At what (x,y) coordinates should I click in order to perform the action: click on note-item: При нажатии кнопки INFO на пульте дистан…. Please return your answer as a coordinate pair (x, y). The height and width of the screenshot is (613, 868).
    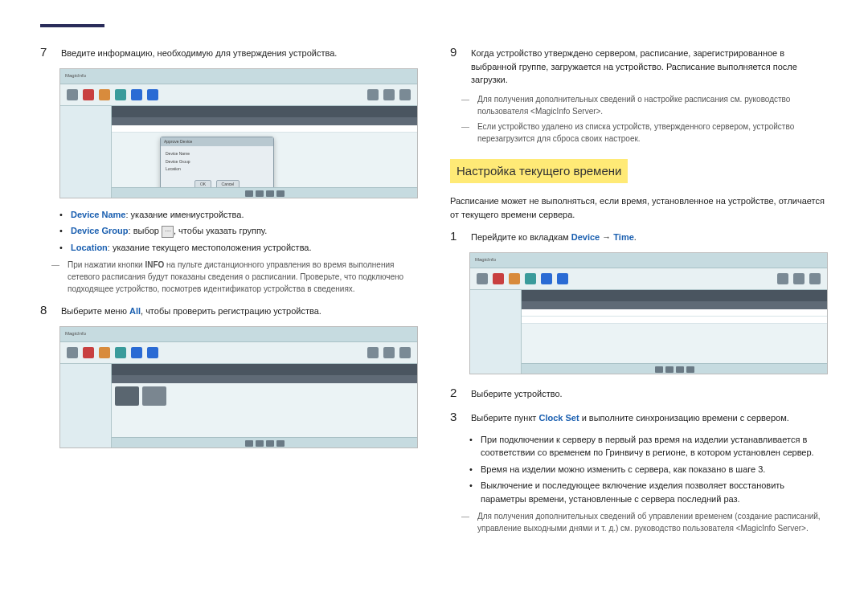
    Looking at the image, I should click on (235, 276).